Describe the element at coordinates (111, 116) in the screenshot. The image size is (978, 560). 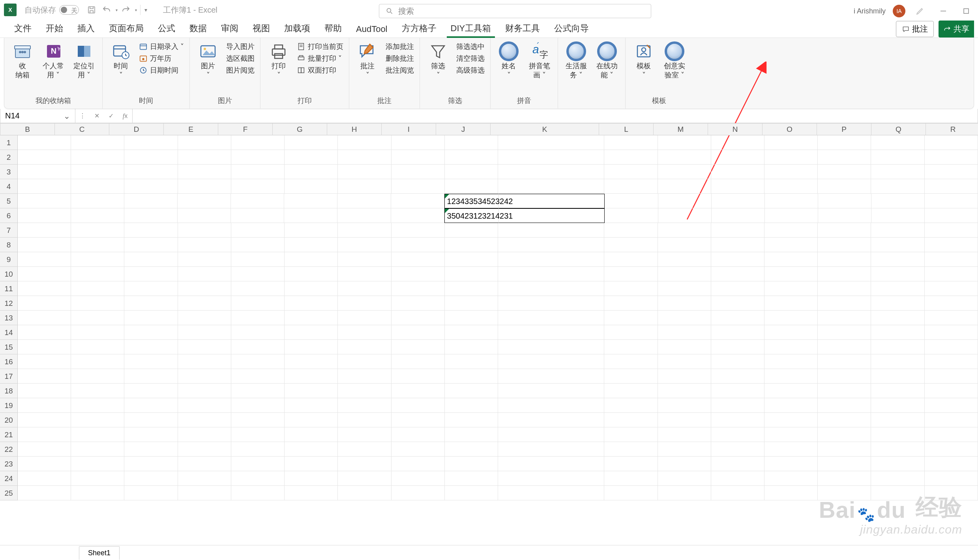
I see `enter-icon: ✓` at that location.